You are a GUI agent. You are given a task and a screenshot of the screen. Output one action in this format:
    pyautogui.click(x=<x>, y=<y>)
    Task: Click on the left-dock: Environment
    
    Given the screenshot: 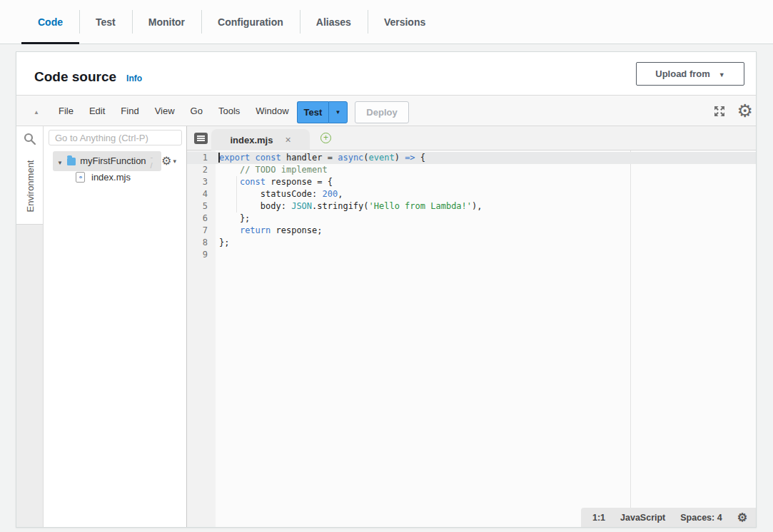 What is the action you would take?
    pyautogui.click(x=30, y=327)
    